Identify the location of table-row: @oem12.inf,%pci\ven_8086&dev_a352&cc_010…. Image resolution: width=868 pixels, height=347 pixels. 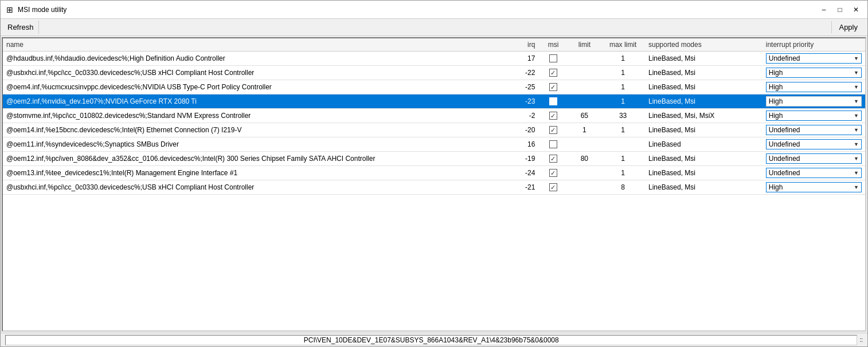
(434, 159).